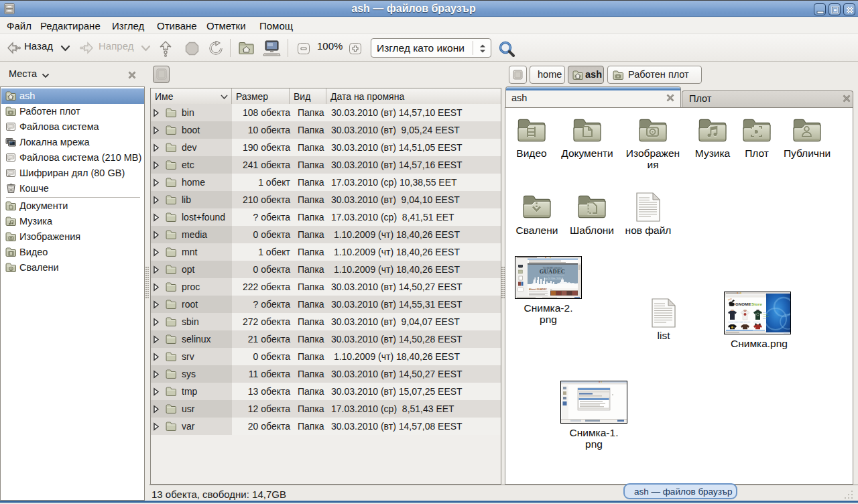 The image size is (858, 504). What do you see at coordinates (552, 279) in the screenshot?
I see `svg-text: July 24-30th, 2010` at bounding box center [552, 279].